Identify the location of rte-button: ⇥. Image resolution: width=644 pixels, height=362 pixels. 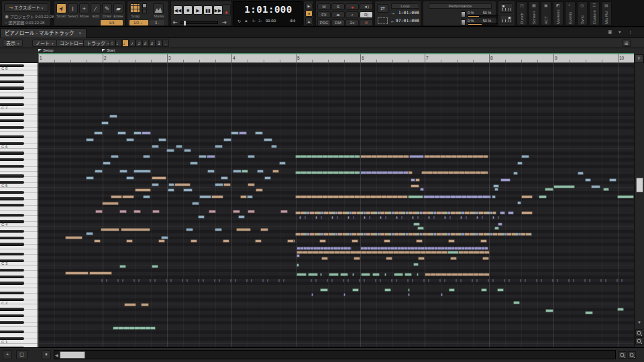
(224, 23).